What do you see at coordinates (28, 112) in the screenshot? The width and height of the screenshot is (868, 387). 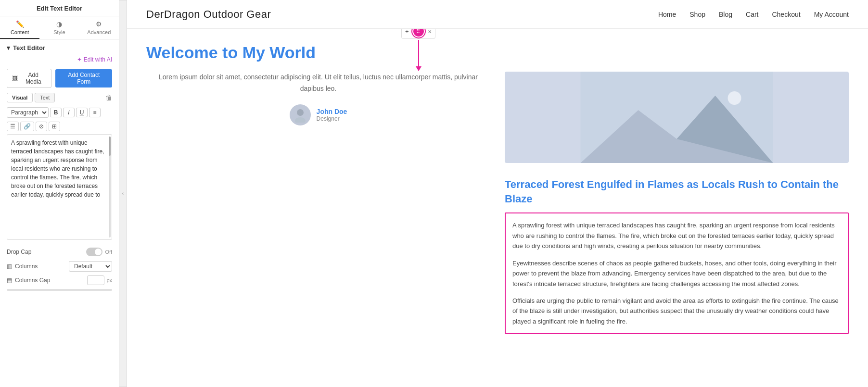 I see `paragraph-format-select: Paragraph Heading 1 Heading 2 Heading 3` at bounding box center [28, 112].